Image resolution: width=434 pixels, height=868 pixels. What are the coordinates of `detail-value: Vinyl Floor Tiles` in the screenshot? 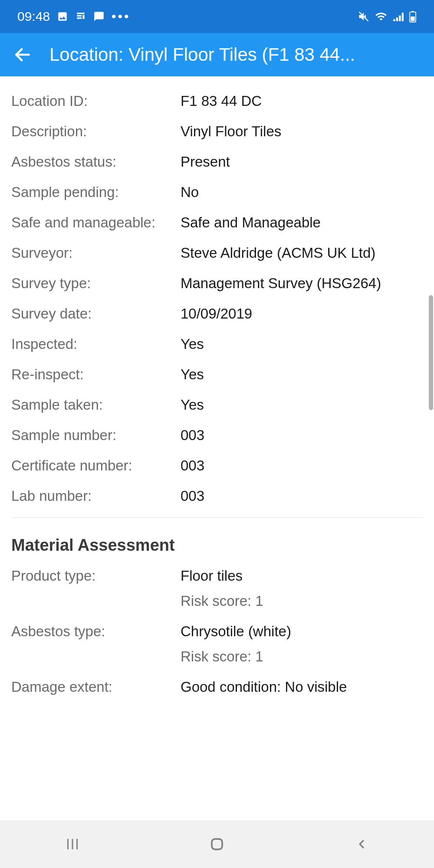 It's located at (302, 132).